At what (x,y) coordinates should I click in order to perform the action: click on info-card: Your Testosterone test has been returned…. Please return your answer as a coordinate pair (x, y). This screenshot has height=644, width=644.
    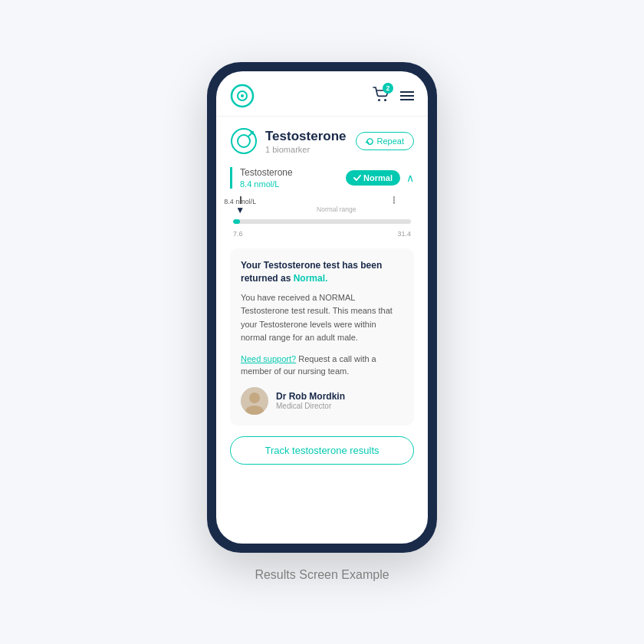
    Looking at the image, I should click on (322, 337).